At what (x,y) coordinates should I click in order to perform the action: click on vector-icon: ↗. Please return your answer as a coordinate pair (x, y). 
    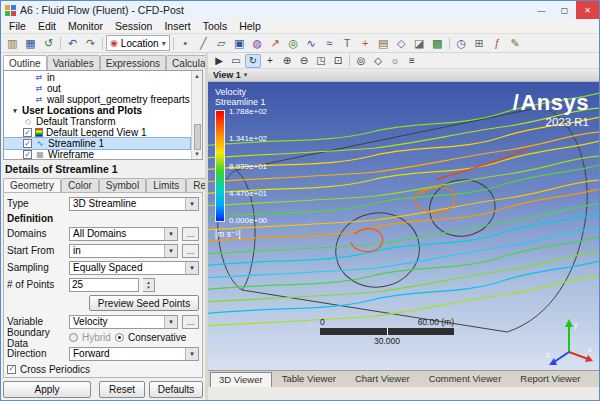
    Looking at the image, I should click on (276, 43).